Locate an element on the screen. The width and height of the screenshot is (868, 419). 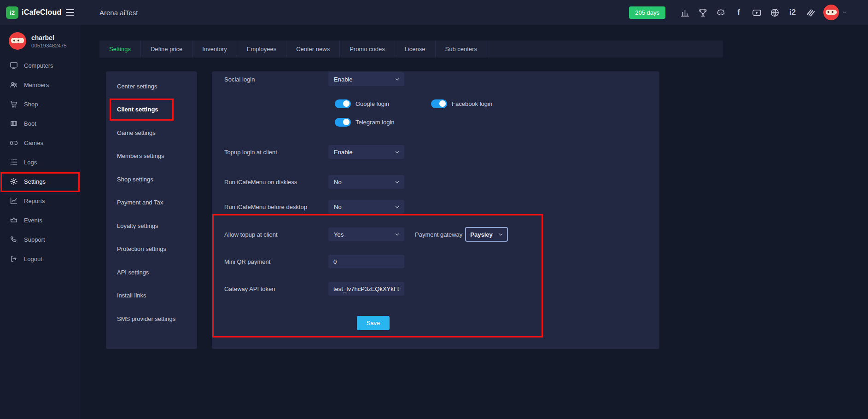
sidebar-item-games: Games is located at coordinates (41, 143).